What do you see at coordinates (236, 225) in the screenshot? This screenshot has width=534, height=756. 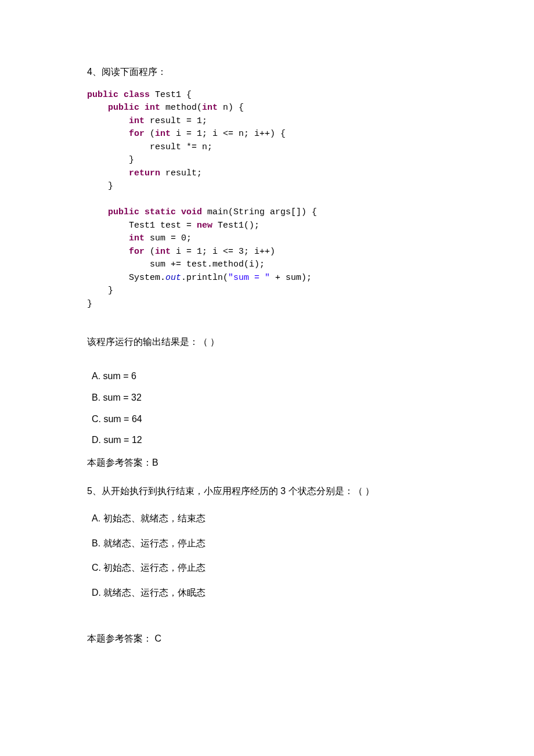 I see `code-text: Test1();` at bounding box center [236, 225].